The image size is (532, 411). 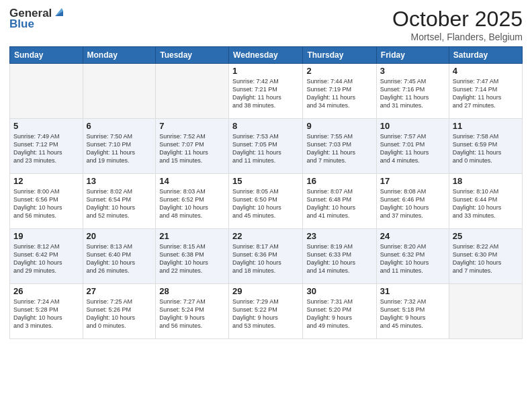 I want to click on logo-icon, so click(x=59, y=12).